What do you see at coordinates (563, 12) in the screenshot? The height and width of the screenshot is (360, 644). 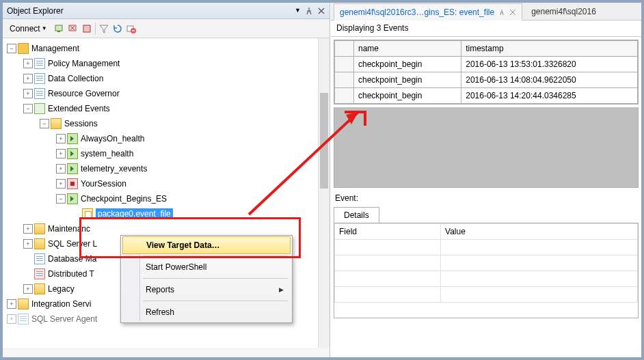 I see `tab-label: genemi4f\sql2016` at bounding box center [563, 12].